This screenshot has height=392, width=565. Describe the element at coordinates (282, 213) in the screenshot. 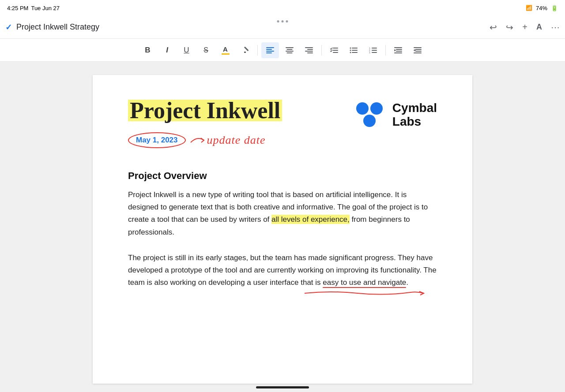

I see `section1-paragraph1: Project Inkwell is a new type of writing…` at that location.